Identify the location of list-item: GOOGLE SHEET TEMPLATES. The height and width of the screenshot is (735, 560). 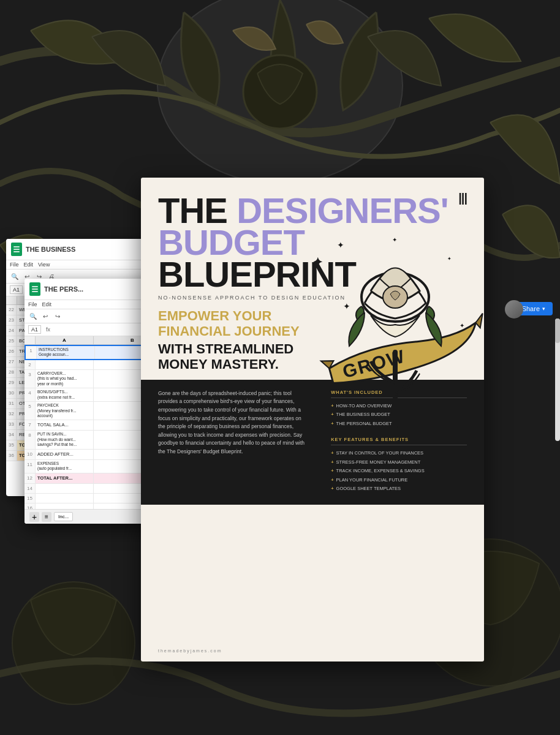
(399, 489).